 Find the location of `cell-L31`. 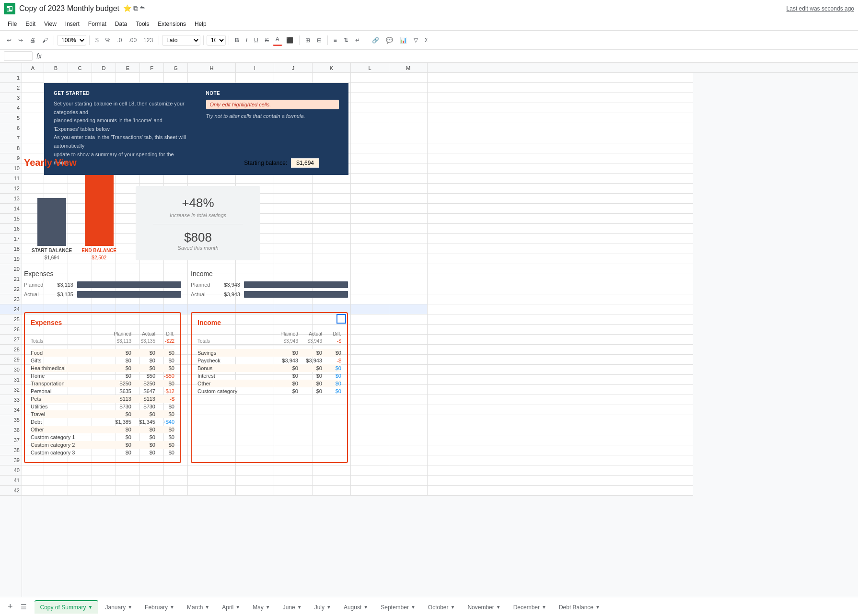

cell-L31 is located at coordinates (370, 380).